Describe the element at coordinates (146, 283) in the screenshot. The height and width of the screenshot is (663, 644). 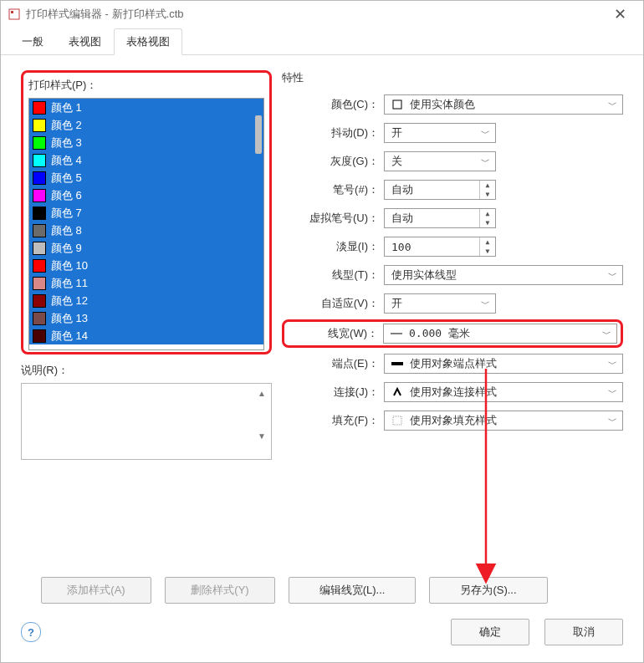
I see `list-item: 颜色 11` at that location.